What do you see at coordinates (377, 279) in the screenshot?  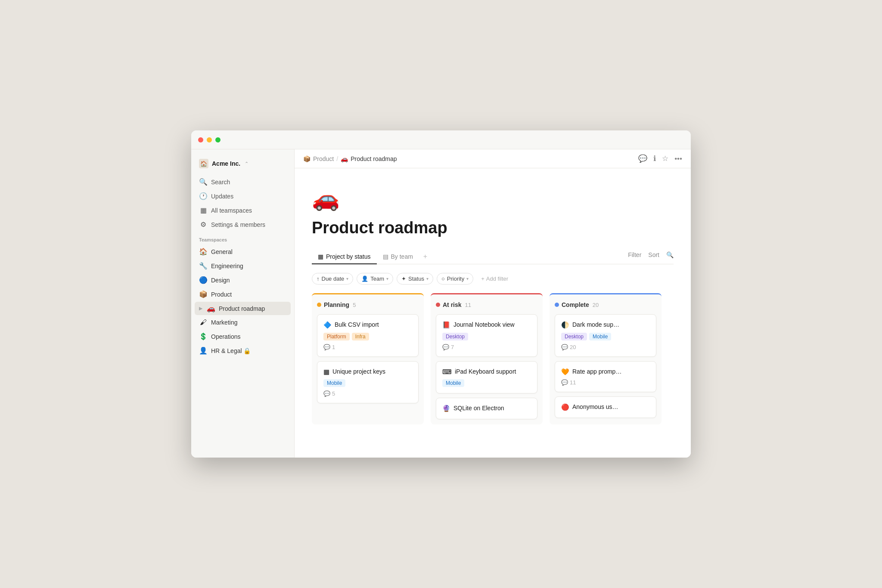 I see `team-label: Team` at bounding box center [377, 279].